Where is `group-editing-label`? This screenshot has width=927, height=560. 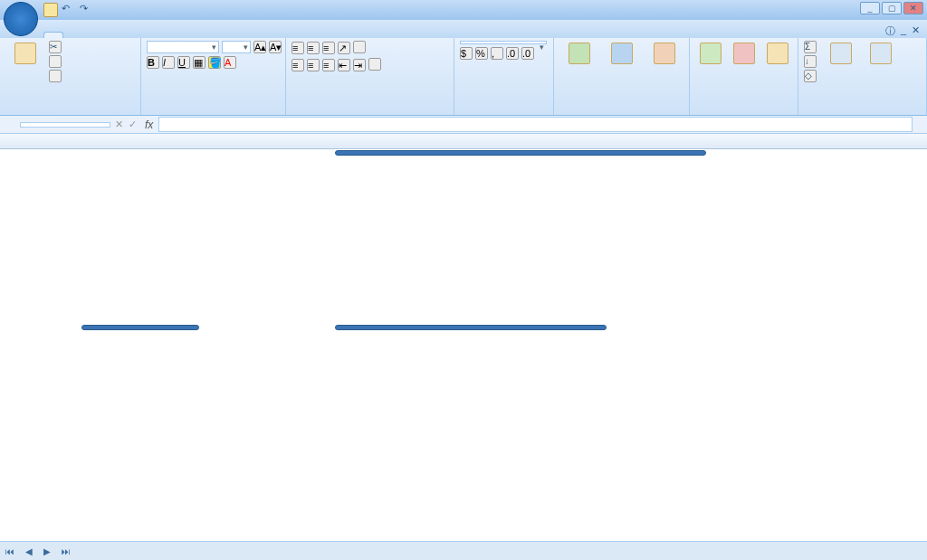
group-editing-label is located at coordinates (862, 112).